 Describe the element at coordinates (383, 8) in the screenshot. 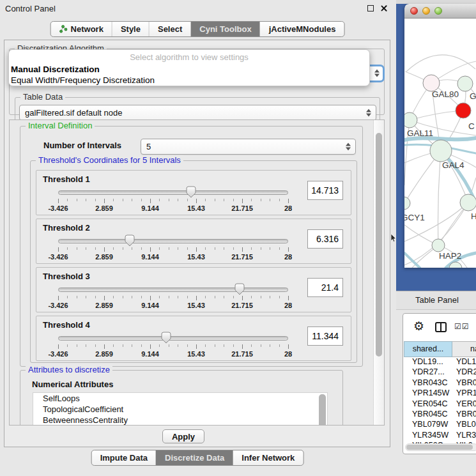

I see `close-panel-icon` at that location.